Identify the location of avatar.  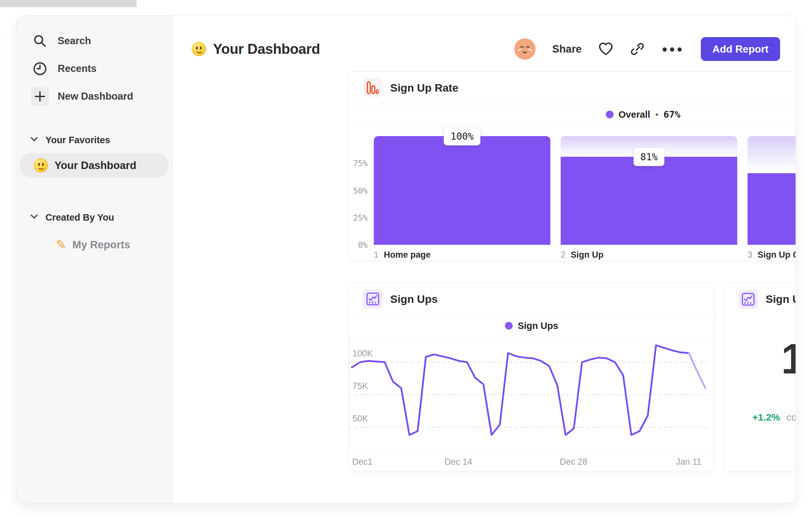
(525, 49).